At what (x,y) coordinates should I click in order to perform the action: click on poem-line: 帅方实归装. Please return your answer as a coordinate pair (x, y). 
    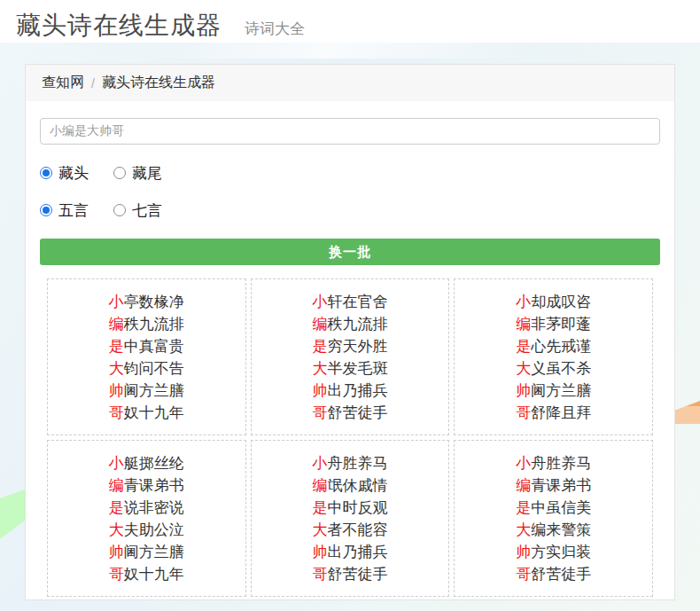
    Looking at the image, I should click on (553, 552).